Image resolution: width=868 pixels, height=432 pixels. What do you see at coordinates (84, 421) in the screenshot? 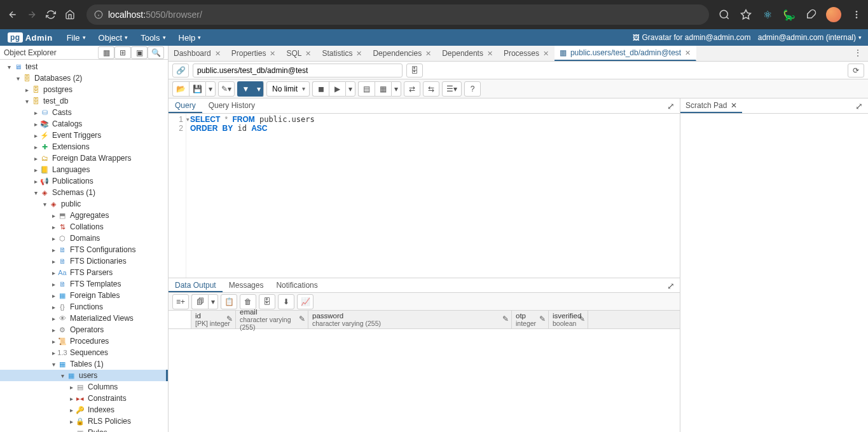
I see `tree-item: ▸🔒RLS Policies` at bounding box center [84, 421].